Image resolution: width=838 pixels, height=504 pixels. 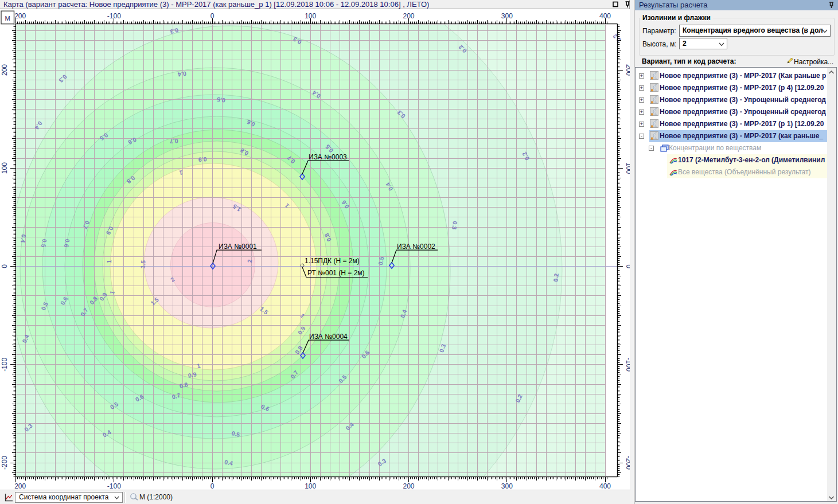 What do you see at coordinates (67, 243) in the screenshot?
I see `svg-text: 0.6` at bounding box center [67, 243].